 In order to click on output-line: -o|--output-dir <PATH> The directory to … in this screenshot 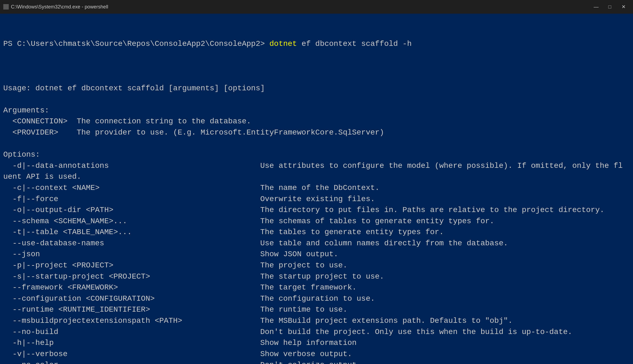, I will do `click(316, 210)`.